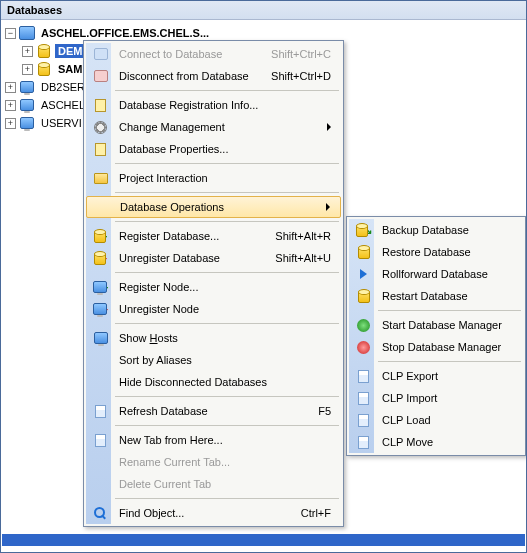 This screenshot has height=553, width=527. I want to click on menu-label: Delete Current Tab, so click(222, 484).